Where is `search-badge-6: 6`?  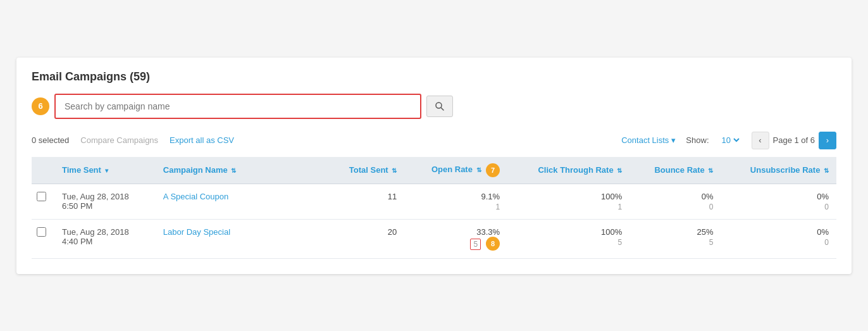
search-badge-6: 6 is located at coordinates (40, 106).